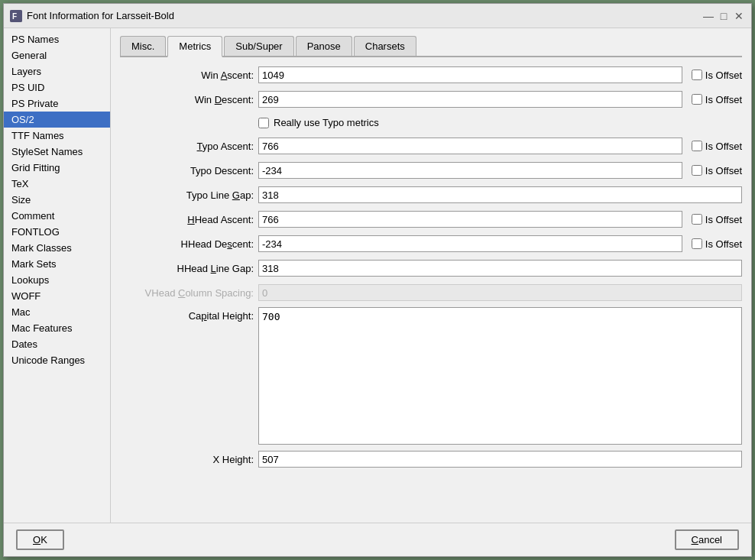  What do you see at coordinates (431, 47) in the screenshot?
I see `tab-bar: Misc. Metrics Sub/Super Panose Charsets` at bounding box center [431, 47].